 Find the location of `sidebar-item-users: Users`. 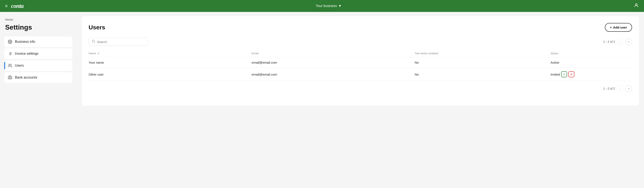

sidebar-item-users: Users is located at coordinates (38, 66).